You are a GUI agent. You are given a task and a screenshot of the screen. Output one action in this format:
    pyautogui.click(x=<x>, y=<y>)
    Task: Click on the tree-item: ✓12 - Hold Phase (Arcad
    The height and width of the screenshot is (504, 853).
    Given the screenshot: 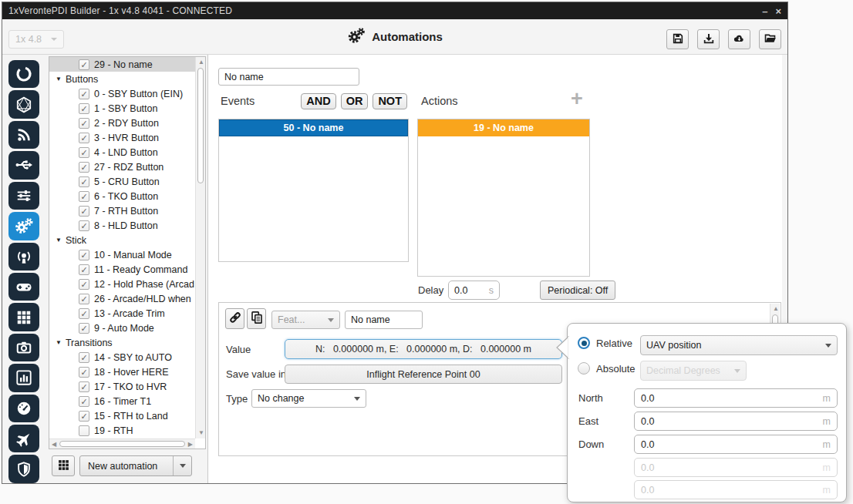 What is the action you would take?
    pyautogui.click(x=122, y=284)
    